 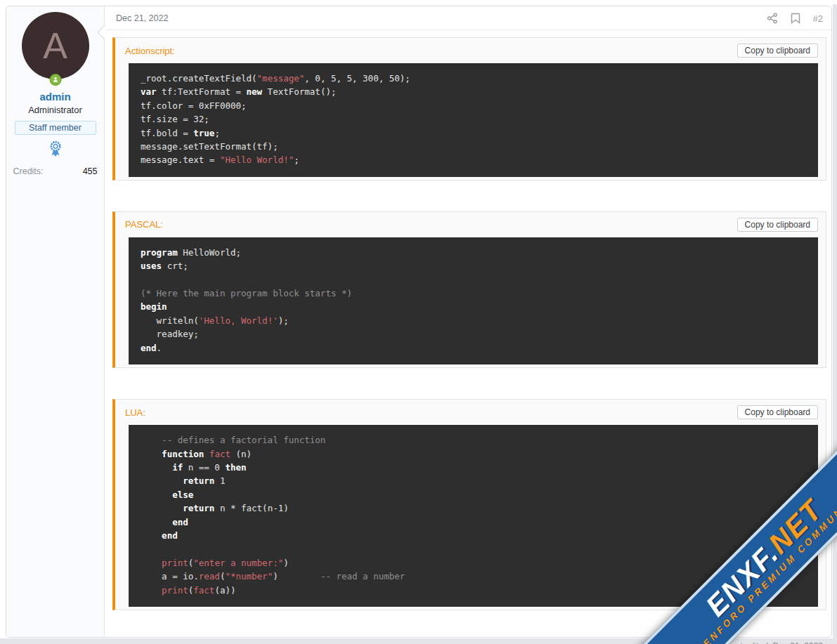 What do you see at coordinates (56, 322) in the screenshot?
I see `post-user-sidebar: A admin Administrator Staff member Credi…` at bounding box center [56, 322].